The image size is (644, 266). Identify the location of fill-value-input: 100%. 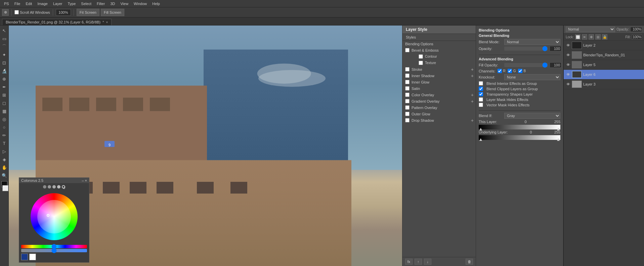
(637, 37).